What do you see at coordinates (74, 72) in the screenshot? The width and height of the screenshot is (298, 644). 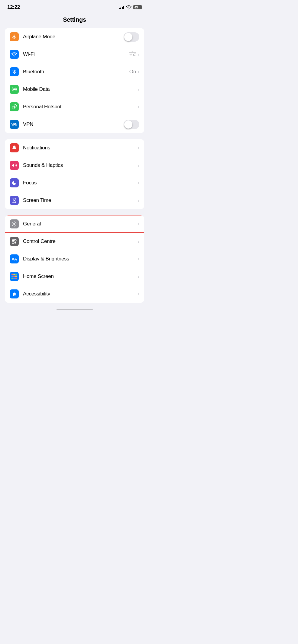 I see `bluetooth-row: Bluetooth On ›` at bounding box center [74, 72].